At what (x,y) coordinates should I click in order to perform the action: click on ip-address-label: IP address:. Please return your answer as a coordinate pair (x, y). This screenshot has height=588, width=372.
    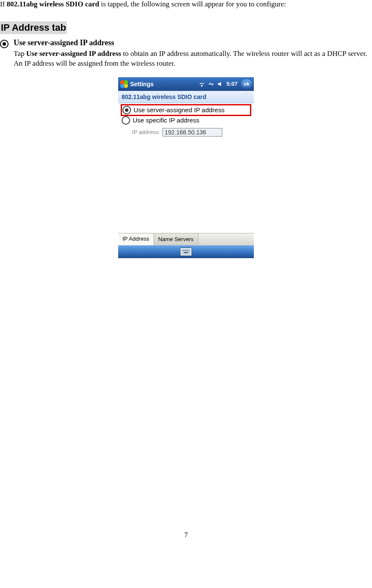
    Looking at the image, I should click on (141, 132).